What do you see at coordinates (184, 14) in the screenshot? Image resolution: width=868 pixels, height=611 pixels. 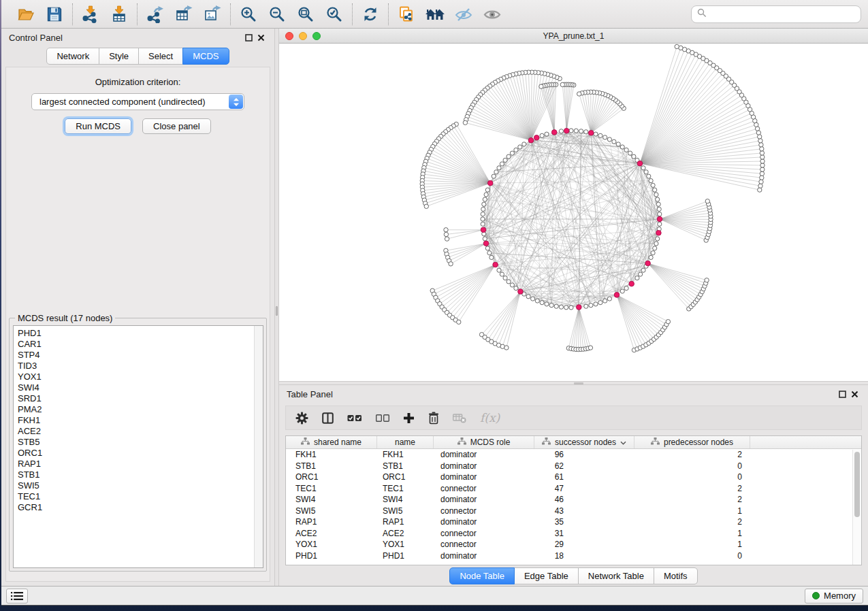 I see `export-table-button` at bounding box center [184, 14].